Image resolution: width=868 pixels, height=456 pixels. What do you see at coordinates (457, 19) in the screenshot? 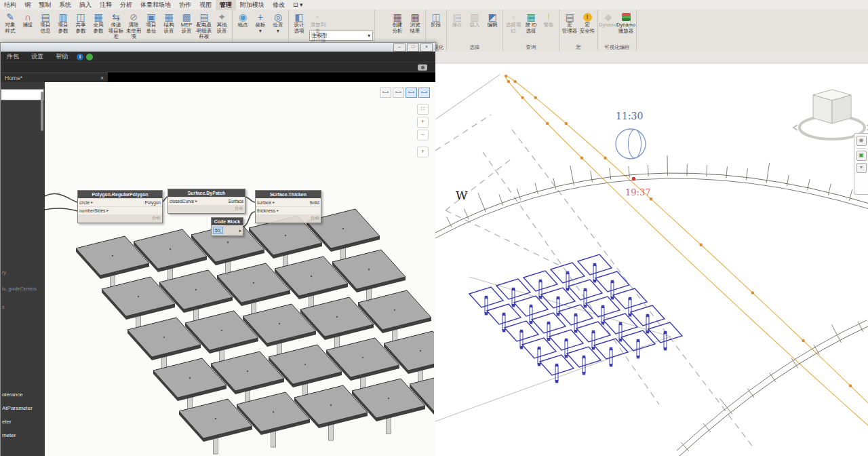
I see `ribbon-button-selection-save: ▤保存` at bounding box center [457, 19].